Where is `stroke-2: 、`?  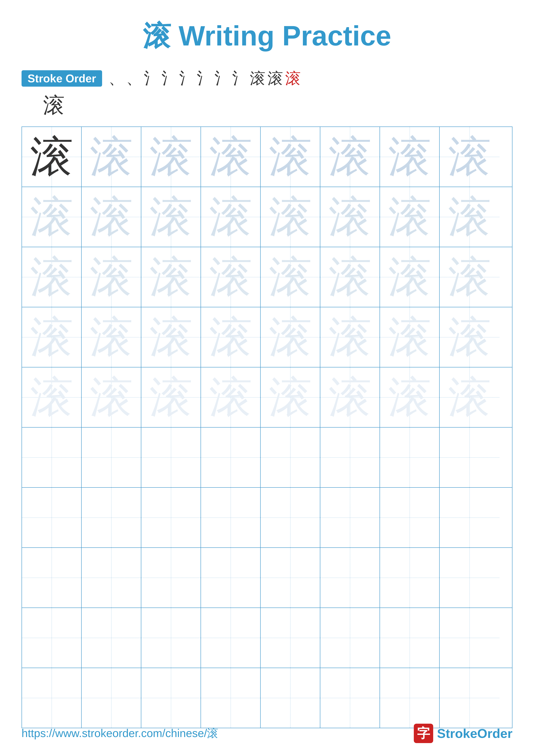 stroke-2: 、 is located at coordinates (134, 78).